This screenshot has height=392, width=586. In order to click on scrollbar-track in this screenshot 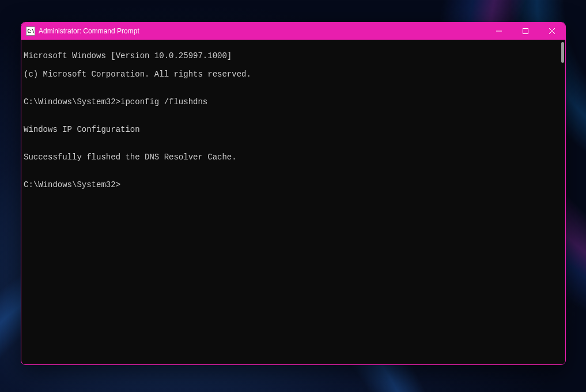, I will do `click(562, 202)`.